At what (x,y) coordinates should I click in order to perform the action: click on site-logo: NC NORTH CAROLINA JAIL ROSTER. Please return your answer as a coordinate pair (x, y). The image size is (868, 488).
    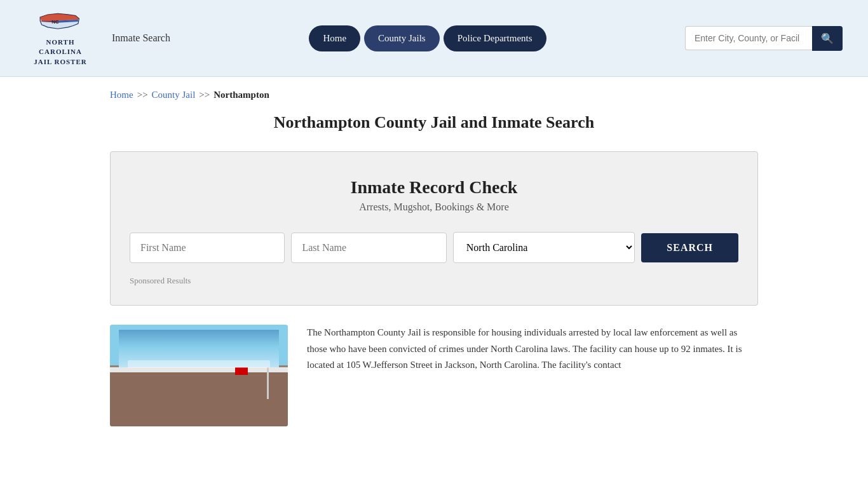
    Looking at the image, I should click on (60, 38).